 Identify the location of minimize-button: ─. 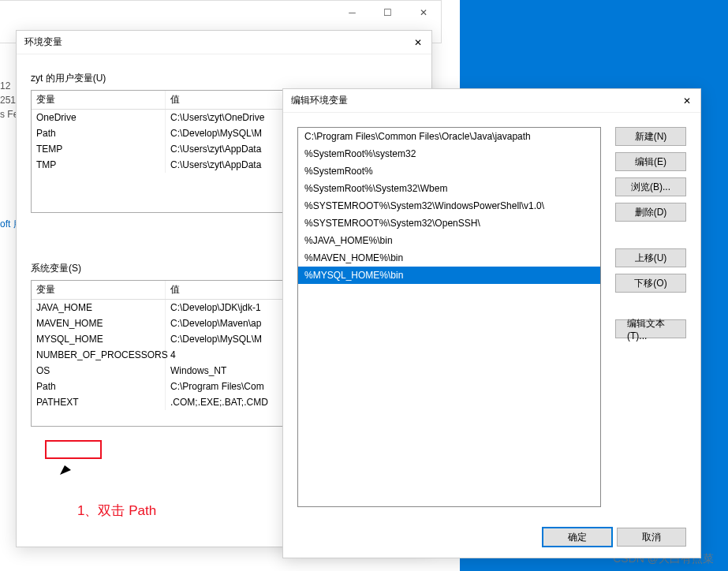
(352, 13).